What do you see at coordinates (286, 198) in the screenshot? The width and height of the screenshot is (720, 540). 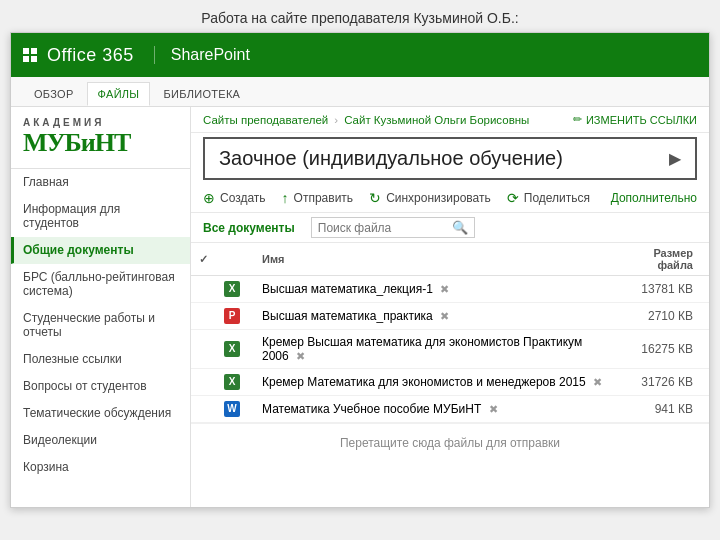 I see `send-icon: ↑` at bounding box center [286, 198].